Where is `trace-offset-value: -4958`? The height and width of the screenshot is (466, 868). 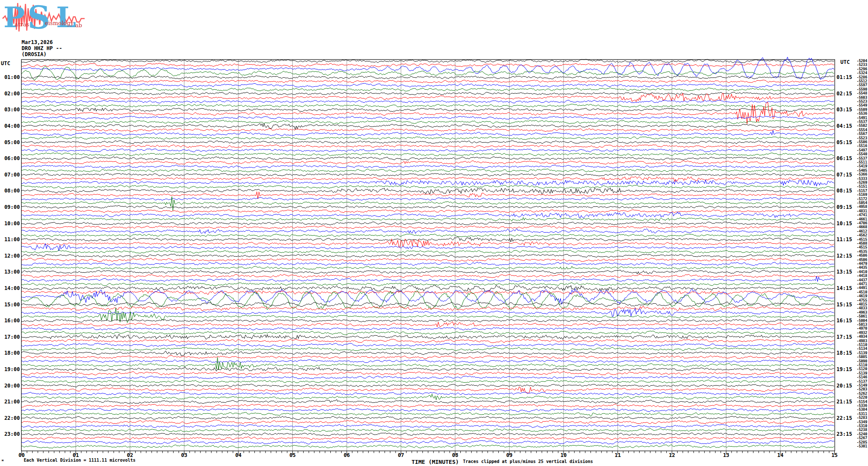 trace-offset-value: -4958 is located at coordinates (855, 207).